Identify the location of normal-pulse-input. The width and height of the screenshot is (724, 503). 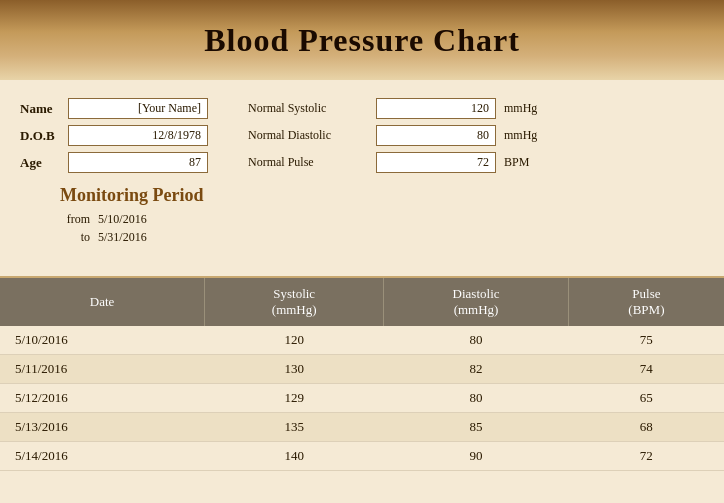
(436, 162).